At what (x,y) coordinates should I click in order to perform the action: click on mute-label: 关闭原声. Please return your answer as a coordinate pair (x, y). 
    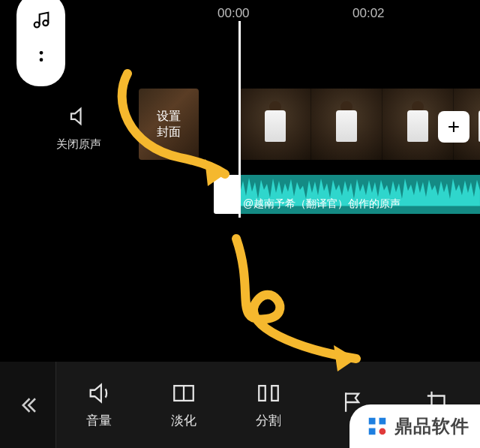
    Looking at the image, I should click on (79, 144).